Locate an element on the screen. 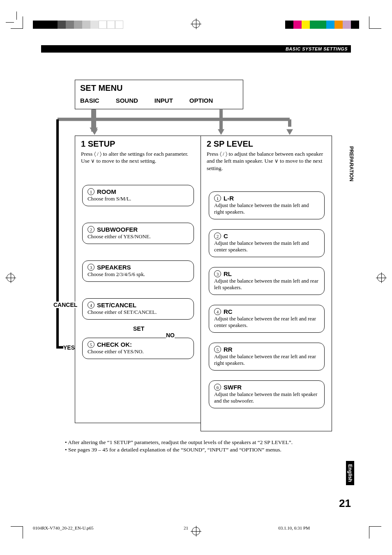  flow-label-set: SET is located at coordinates (139, 329).